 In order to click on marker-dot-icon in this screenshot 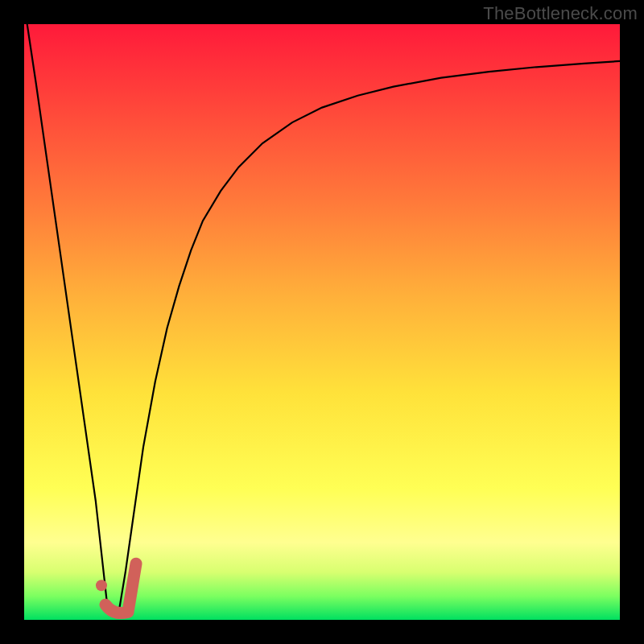, I will do `click(101, 585)`.